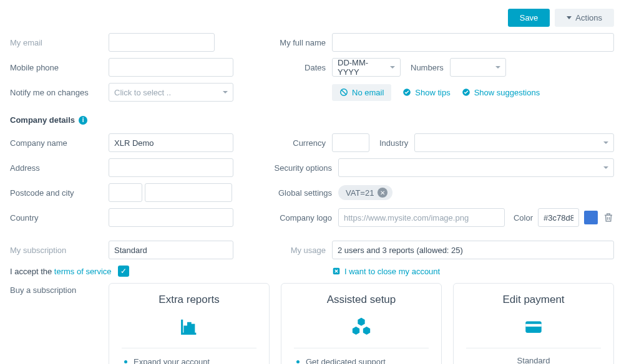  Describe the element at coordinates (171, 168) in the screenshot. I see `address-field` at that location.